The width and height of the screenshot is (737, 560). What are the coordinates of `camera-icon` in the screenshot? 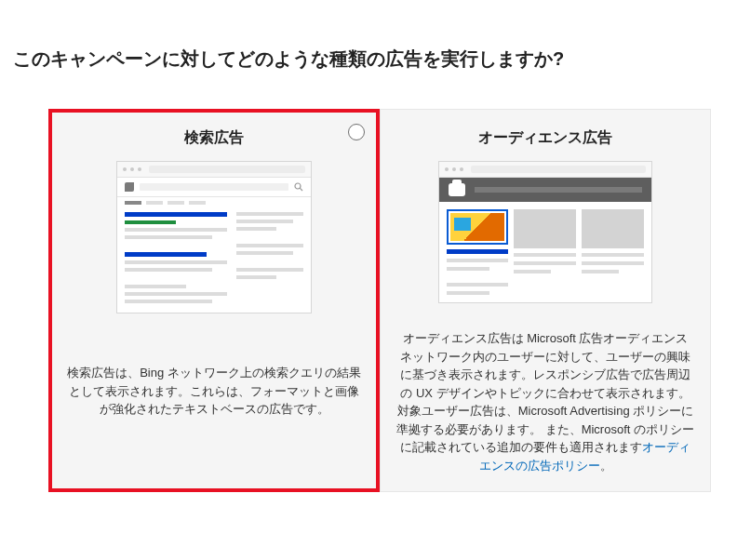 It's located at (457, 190).